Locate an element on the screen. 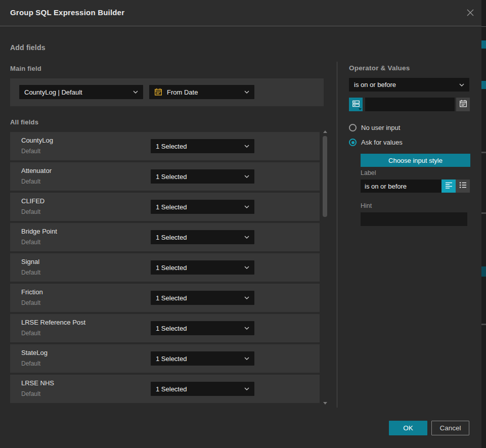  align-left-style-button is located at coordinates (449, 186).